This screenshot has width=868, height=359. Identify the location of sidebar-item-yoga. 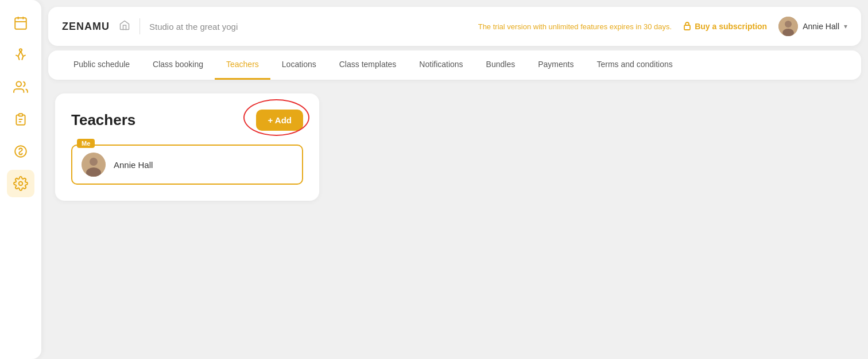
(21, 55).